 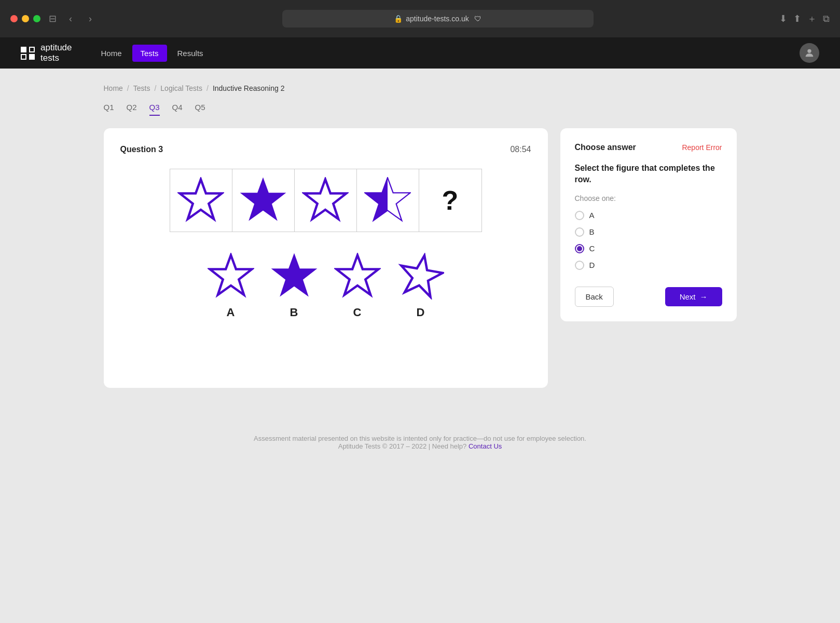 I want to click on nav-links: Home Tests Results, so click(x=446, y=53).